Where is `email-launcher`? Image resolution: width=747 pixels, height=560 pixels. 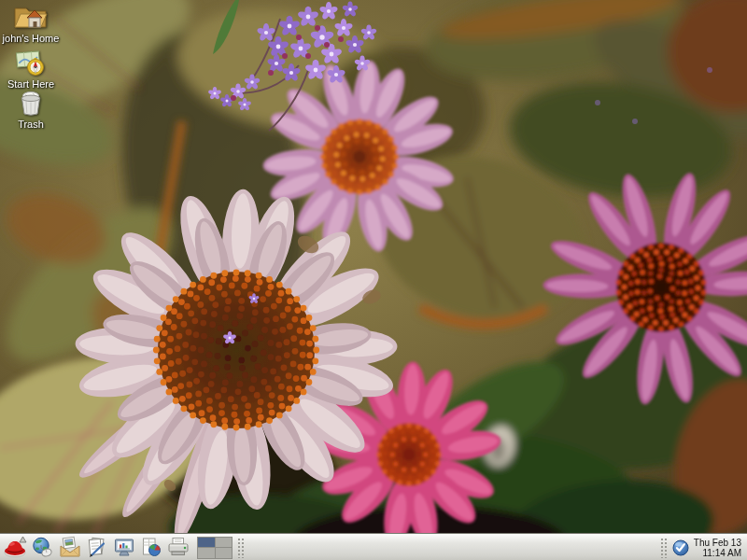
email-launcher is located at coordinates (69, 548).